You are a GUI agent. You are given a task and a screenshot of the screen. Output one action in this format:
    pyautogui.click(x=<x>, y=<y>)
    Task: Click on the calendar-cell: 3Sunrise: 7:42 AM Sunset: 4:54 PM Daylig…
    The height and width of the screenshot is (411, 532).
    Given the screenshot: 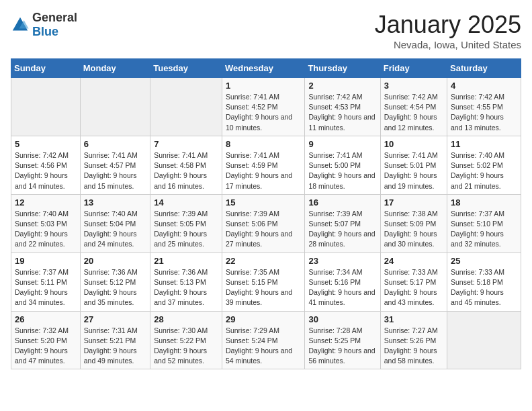 What is the action you would take?
    pyautogui.click(x=414, y=107)
    